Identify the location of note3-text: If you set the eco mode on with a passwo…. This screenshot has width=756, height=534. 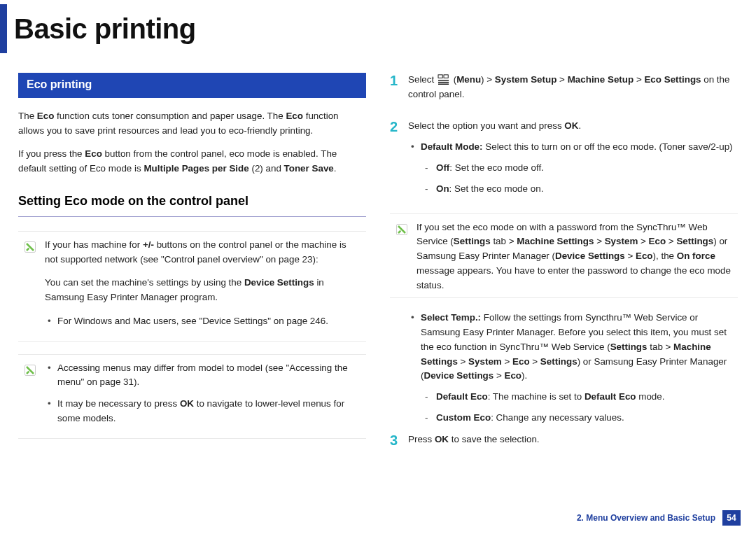
(574, 257).